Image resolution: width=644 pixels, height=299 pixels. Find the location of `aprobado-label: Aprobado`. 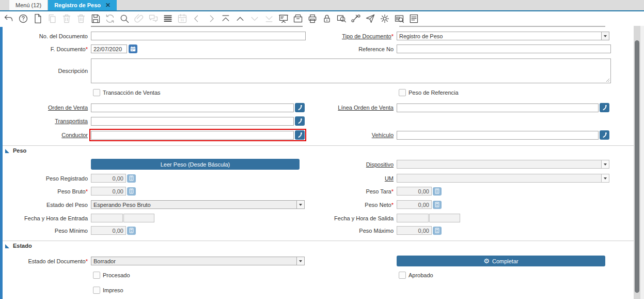

aprobado-label: Aprobado is located at coordinates (421, 275).